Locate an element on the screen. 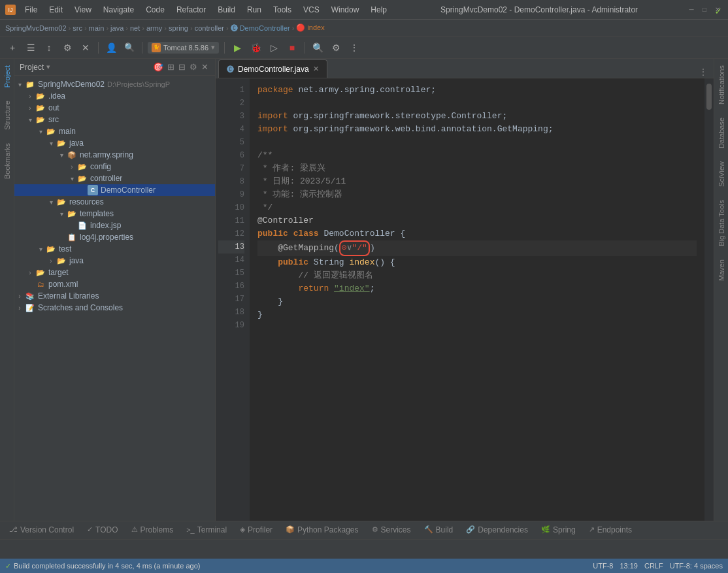 The width and height of the screenshot is (728, 573). menu-tools: Tools is located at coordinates (282, 10).